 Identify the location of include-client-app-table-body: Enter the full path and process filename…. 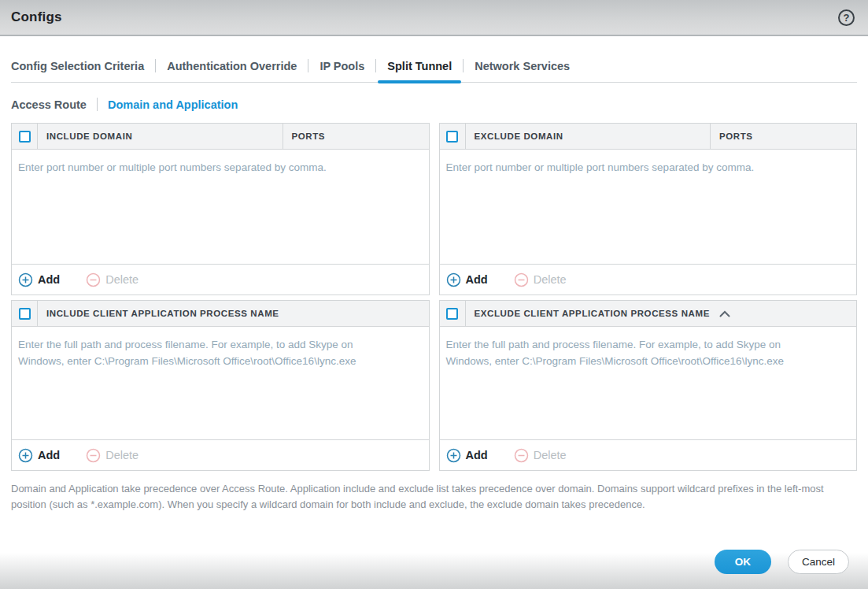
(220, 383).